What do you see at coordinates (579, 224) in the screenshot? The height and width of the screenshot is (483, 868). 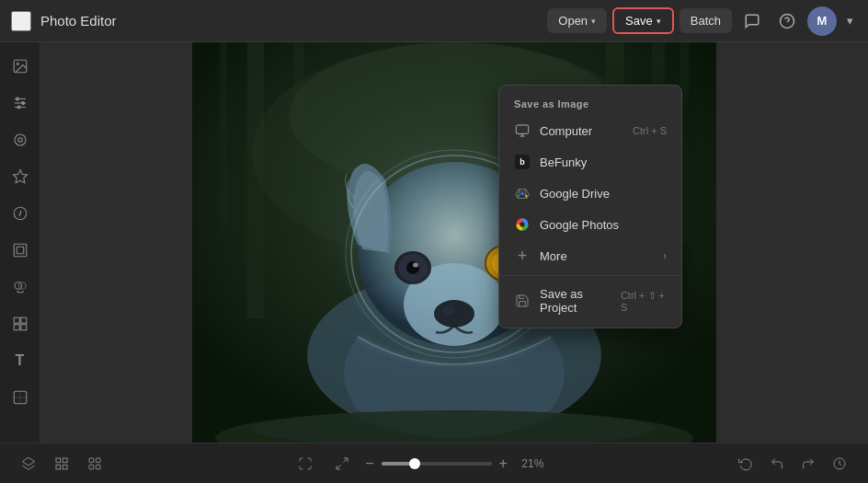 I see `save-gphotos-label: Google Photos` at bounding box center [579, 224].